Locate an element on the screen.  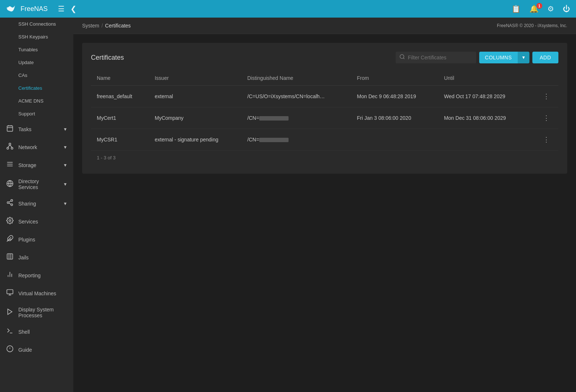
sidebar-item-acme-dns: ACME DNS is located at coordinates (37, 101).